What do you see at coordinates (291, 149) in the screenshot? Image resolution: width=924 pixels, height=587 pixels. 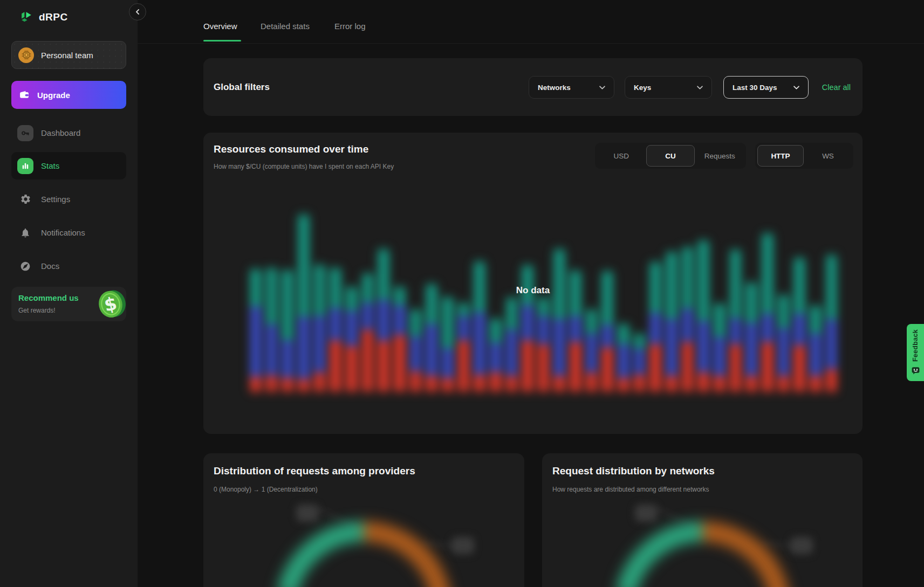 I see `resources-title: Resources consumed over time` at bounding box center [291, 149].